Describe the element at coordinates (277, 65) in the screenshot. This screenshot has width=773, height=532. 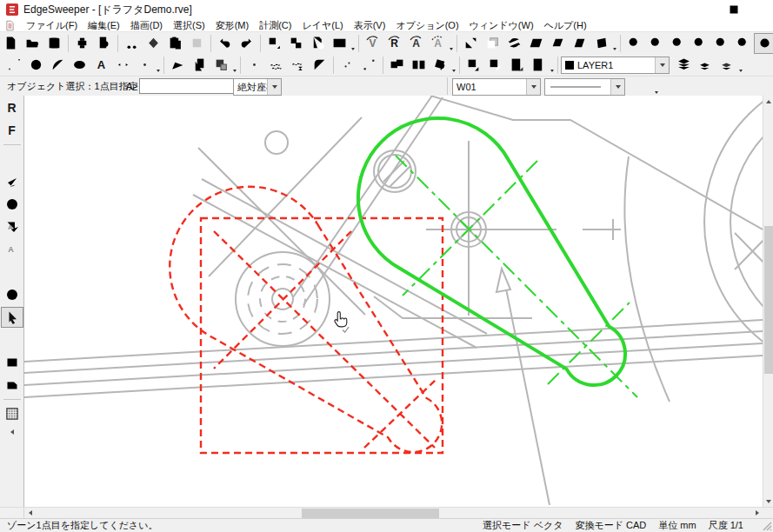
I see `draw-polyline-button` at that location.